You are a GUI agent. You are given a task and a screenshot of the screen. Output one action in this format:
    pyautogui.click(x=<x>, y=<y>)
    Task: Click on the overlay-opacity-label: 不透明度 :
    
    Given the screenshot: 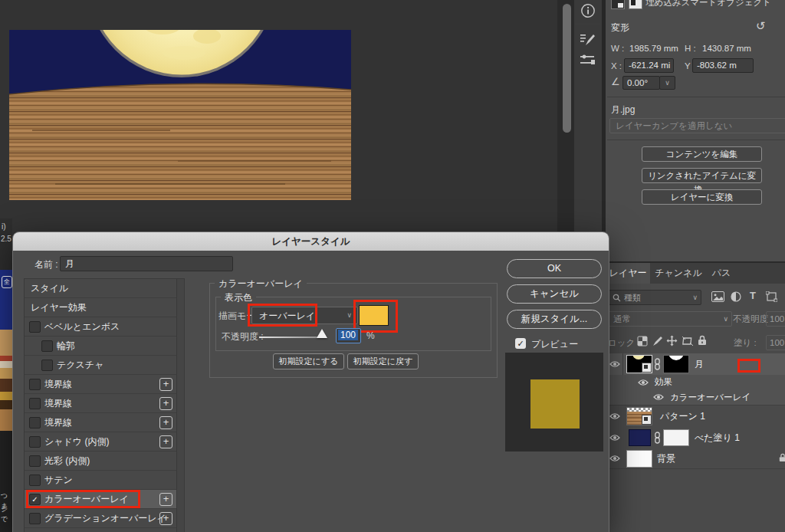 What is the action you would take?
    pyautogui.click(x=242, y=337)
    